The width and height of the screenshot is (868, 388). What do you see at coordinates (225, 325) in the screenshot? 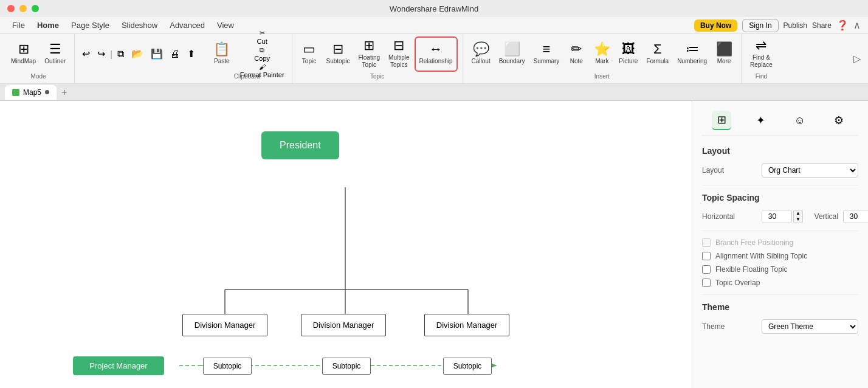
I see `manager1-label: Division Manager` at bounding box center [225, 325].